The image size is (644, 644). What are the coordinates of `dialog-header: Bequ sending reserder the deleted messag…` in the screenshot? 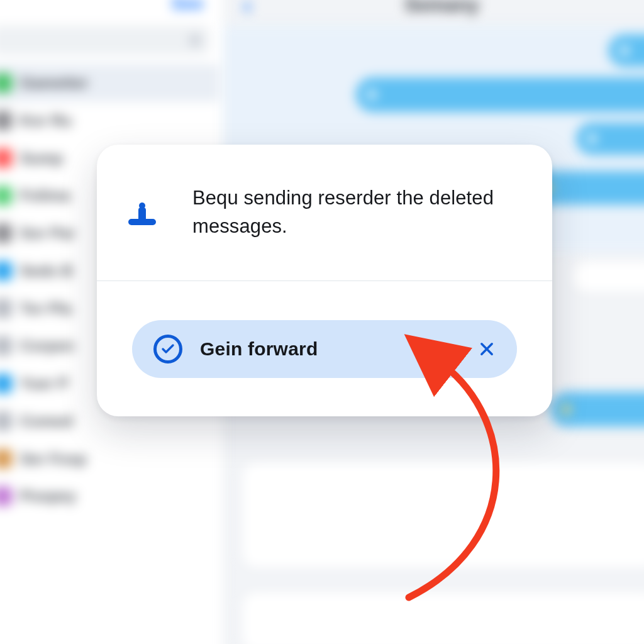 It's located at (325, 213).